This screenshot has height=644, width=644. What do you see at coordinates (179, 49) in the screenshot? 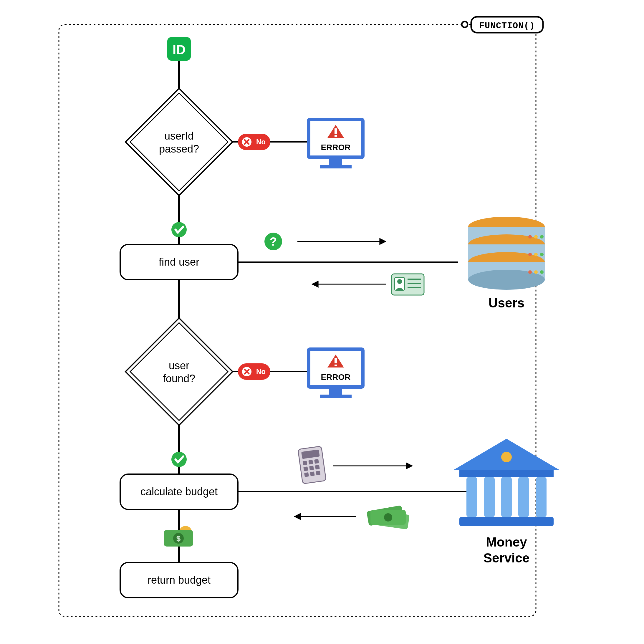
I see `id-badge-text: ID` at bounding box center [179, 49].